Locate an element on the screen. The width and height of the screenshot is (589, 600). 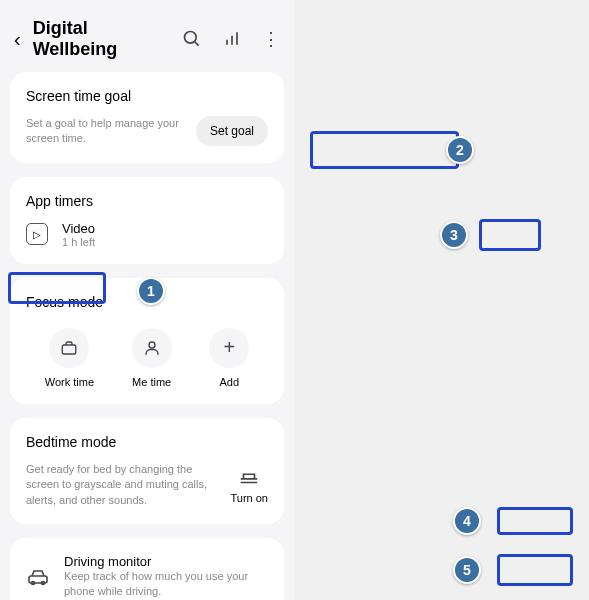
focus-mode-title: Focus mode is located at coordinates (147, 302).